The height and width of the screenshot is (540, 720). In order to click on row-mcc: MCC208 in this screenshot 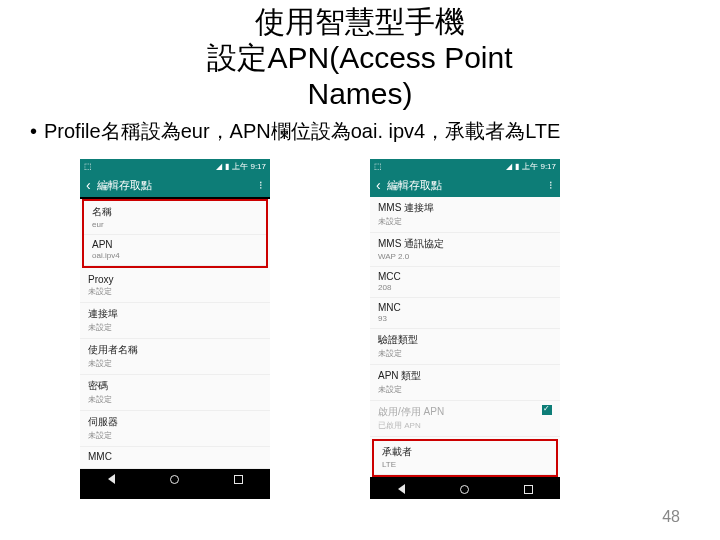, I will do `click(465, 282)`.